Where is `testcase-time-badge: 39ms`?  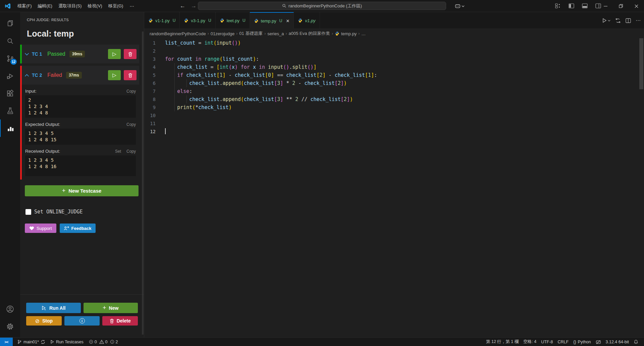
testcase-time-badge: 39ms is located at coordinates (77, 54).